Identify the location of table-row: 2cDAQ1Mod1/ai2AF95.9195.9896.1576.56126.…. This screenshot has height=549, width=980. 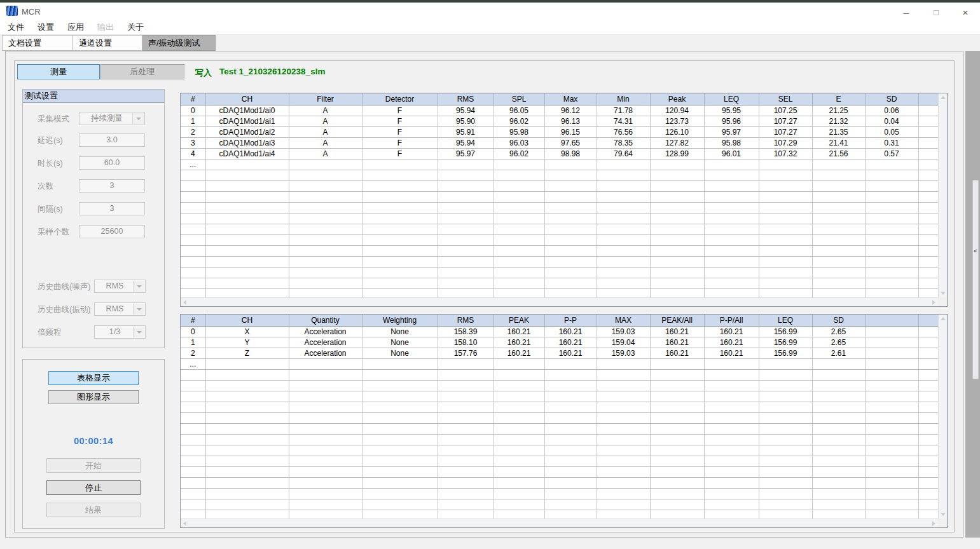
(560, 132).